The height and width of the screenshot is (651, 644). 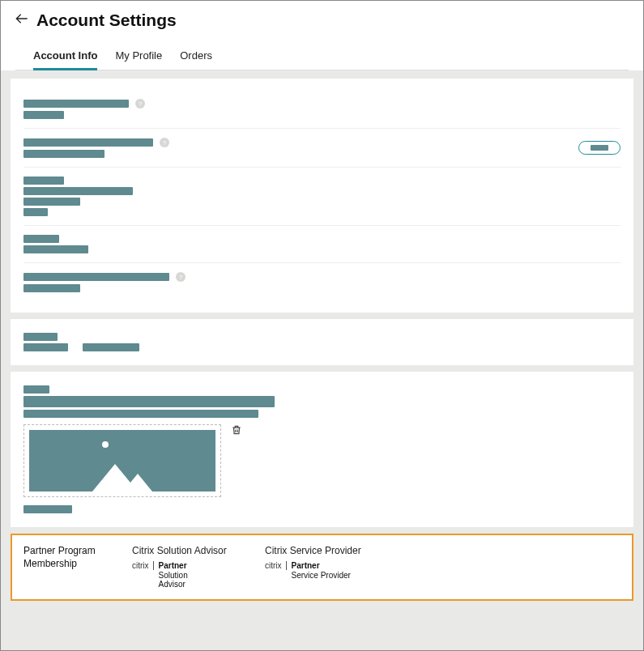 I want to click on program-title: Citrix Service Provider, so click(x=322, y=551).